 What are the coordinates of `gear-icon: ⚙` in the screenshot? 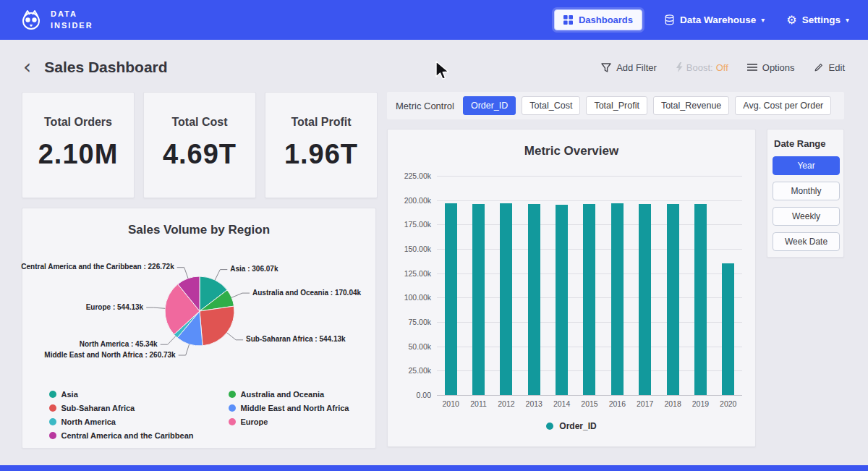 It's located at (791, 20).